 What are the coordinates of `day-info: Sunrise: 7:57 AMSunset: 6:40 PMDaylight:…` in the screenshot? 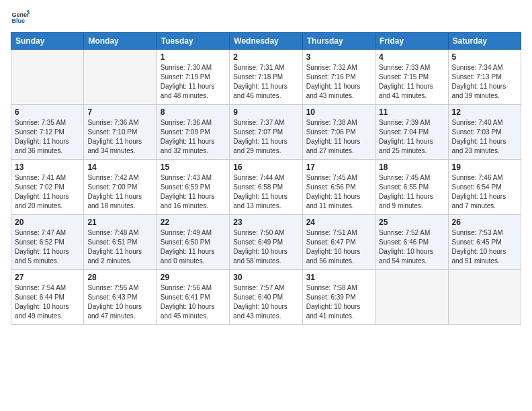 It's located at (266, 302).